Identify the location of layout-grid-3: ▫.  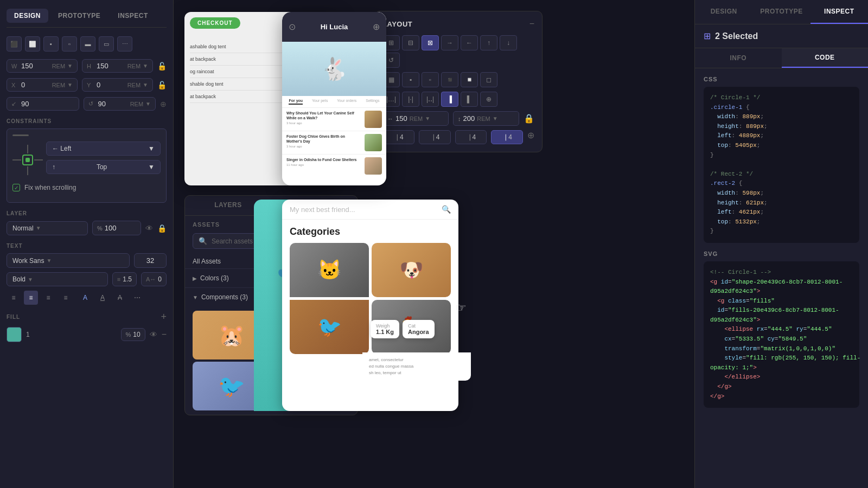
(430, 80).